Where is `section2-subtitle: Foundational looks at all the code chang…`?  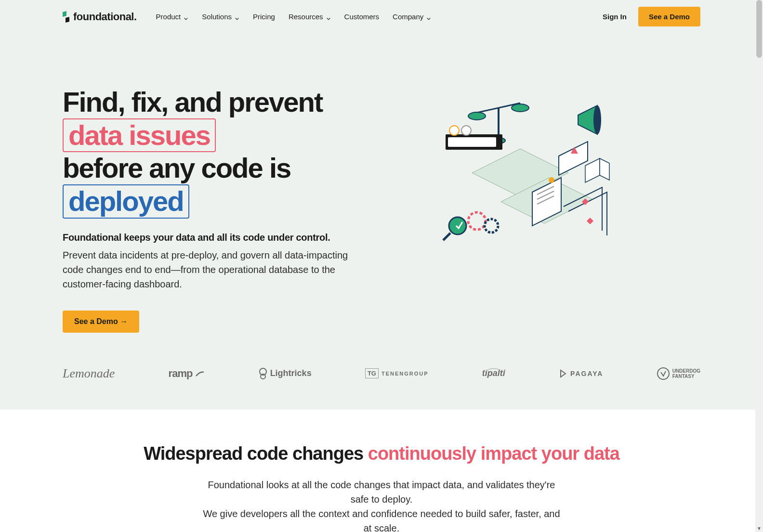 section2-subtitle: Foundational looks at all the code chang… is located at coordinates (382, 505).